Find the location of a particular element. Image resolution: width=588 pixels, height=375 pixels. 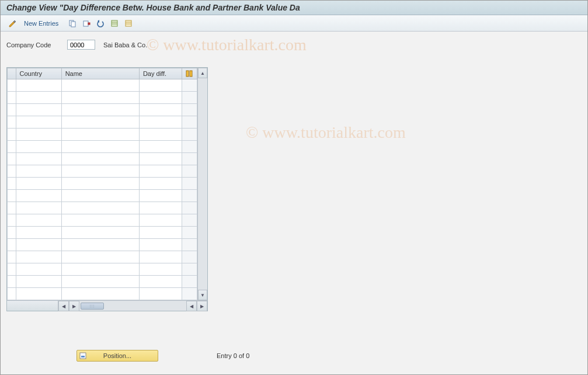

scroll-right-icon: ◀ is located at coordinates (192, 306).